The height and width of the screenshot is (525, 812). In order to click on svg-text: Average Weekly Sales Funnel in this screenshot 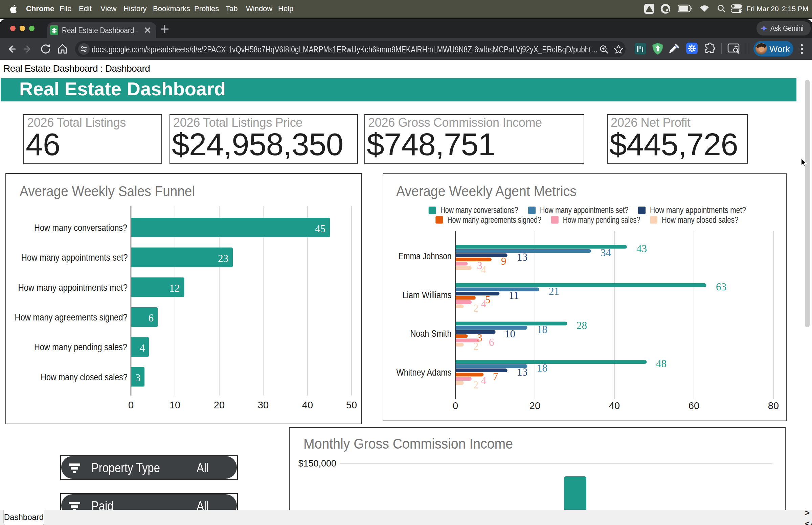, I will do `click(107, 191)`.